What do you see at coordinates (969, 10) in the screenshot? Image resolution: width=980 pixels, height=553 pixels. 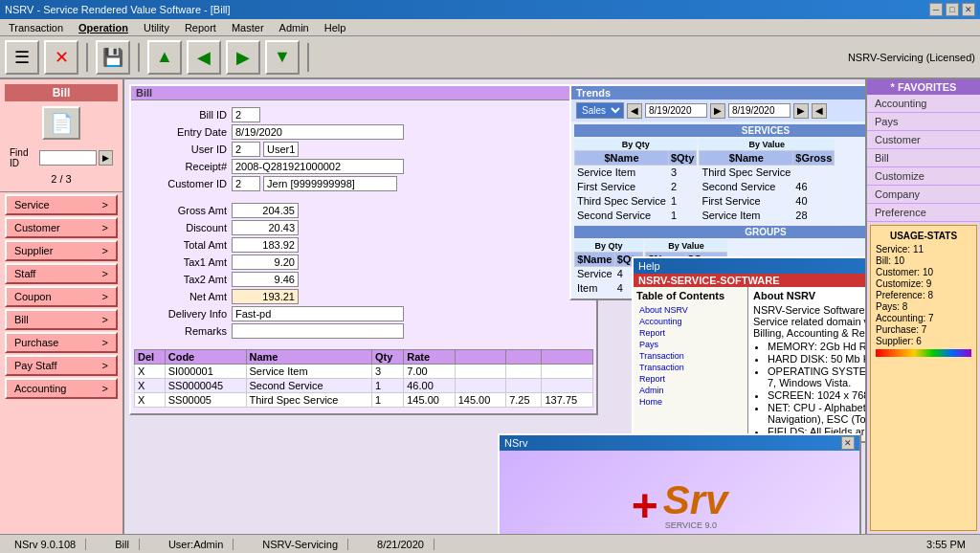 I see `close-btn: ✕` at bounding box center [969, 10].